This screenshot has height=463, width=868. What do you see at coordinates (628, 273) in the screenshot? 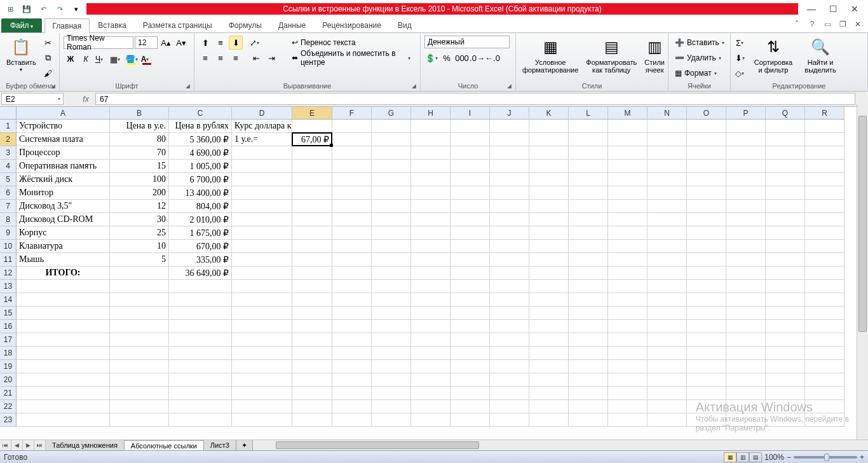
I see `cell-M12` at bounding box center [628, 273].